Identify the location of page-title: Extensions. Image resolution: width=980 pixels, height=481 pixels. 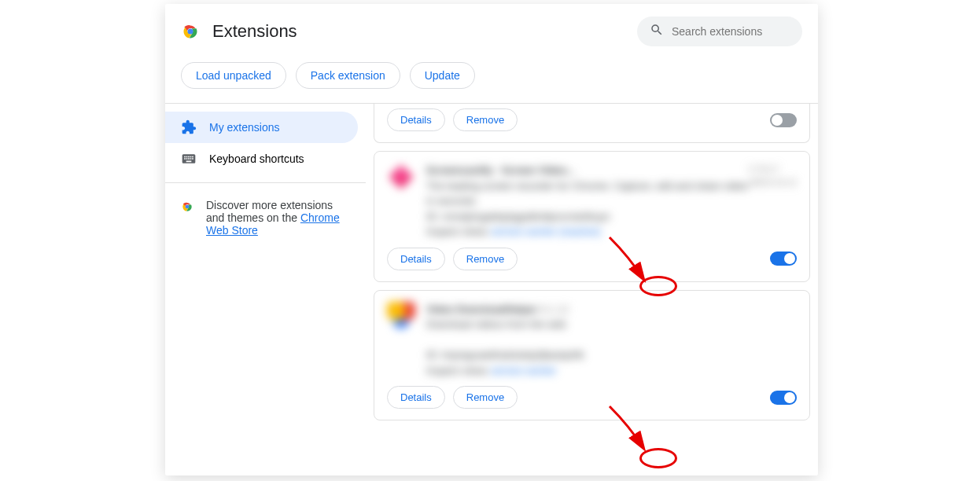
(418, 31).